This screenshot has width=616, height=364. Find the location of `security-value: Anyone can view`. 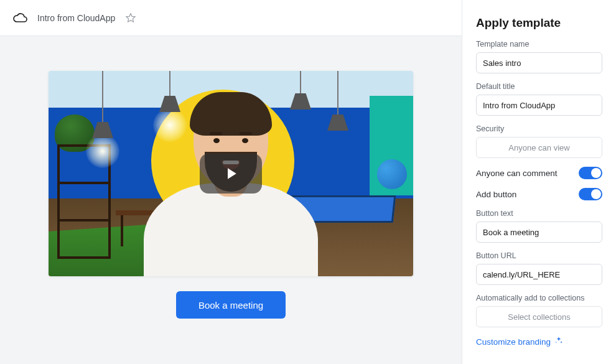

security-value: Anyone can view is located at coordinates (539, 148).